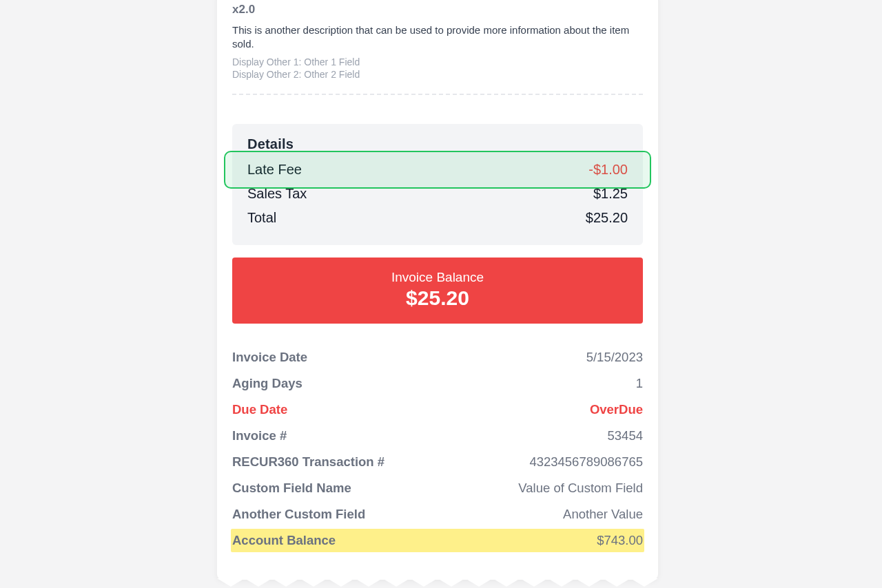 The width and height of the screenshot is (882, 588). Describe the element at coordinates (438, 62) in the screenshot. I see `item-other-1: Display Other 1: Other 1 Field` at that location.